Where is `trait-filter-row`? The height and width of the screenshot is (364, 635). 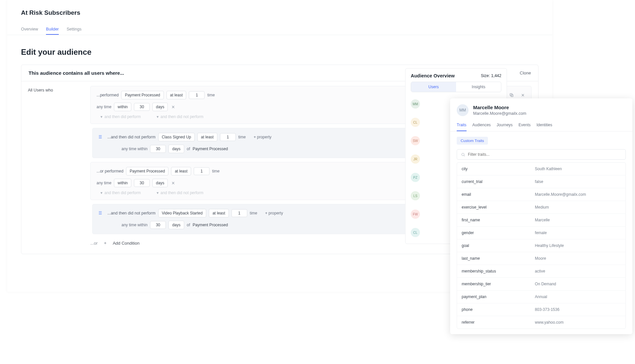 trait-filter-row is located at coordinates (541, 154).